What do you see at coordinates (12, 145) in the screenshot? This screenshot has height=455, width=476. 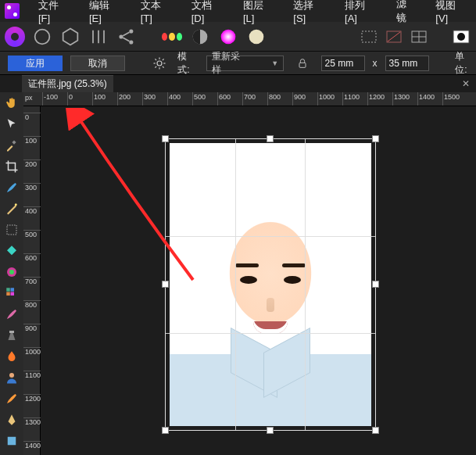 I see `color-picker-icon` at bounding box center [12, 145].